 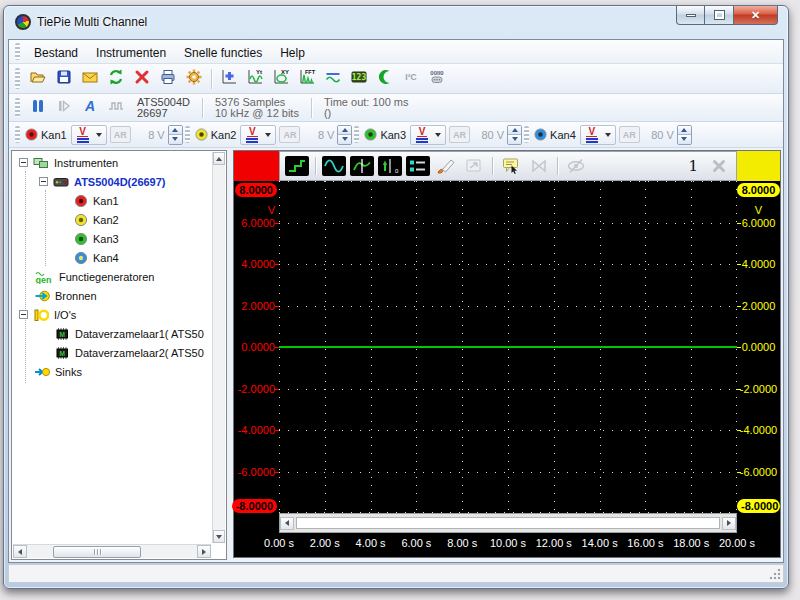 What do you see at coordinates (775, 574) in the screenshot?
I see `resize-grip` at bounding box center [775, 574].